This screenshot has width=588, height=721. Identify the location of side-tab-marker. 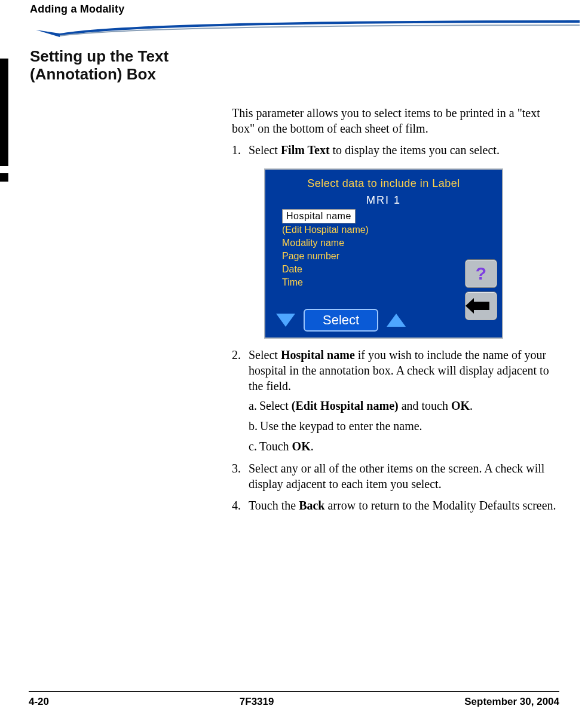
(4, 112).